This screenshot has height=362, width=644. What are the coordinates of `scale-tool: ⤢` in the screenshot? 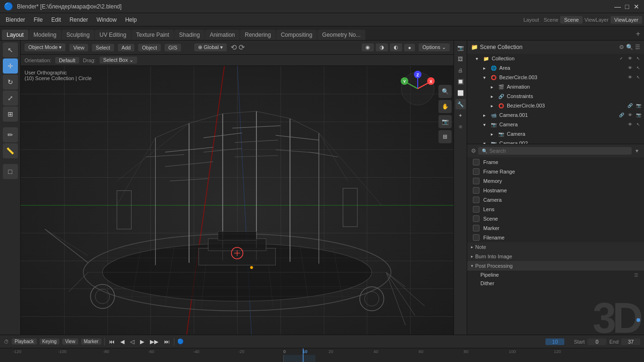 It's located at (10, 98).